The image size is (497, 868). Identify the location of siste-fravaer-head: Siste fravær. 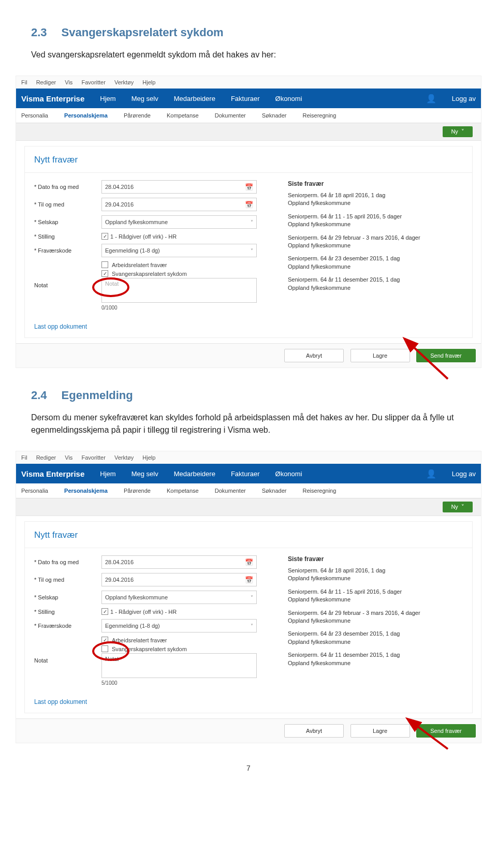
(375, 559).